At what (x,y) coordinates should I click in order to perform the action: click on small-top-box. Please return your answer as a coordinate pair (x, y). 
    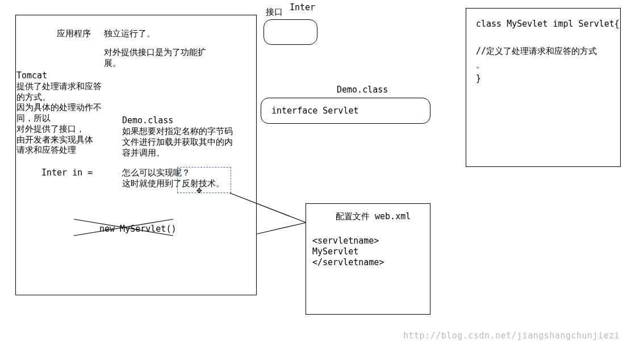
    Looking at the image, I should click on (291, 32).